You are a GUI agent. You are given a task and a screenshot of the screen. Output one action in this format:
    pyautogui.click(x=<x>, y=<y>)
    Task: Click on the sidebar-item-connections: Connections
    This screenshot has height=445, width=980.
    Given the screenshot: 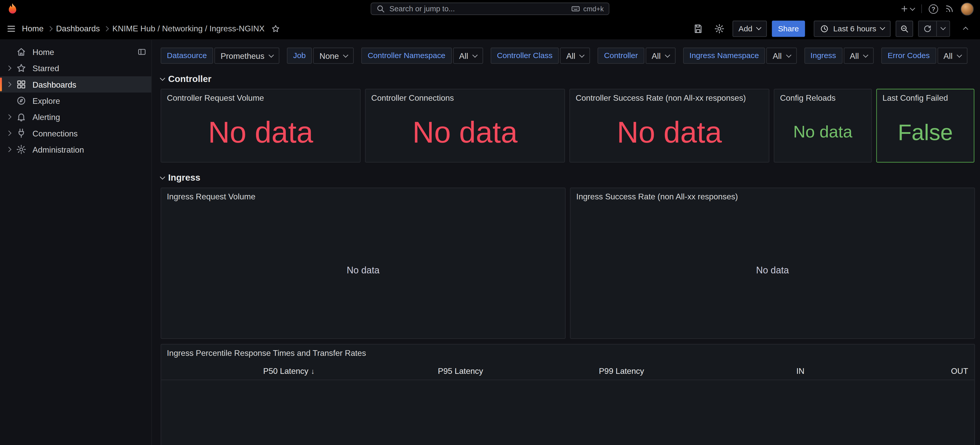 What is the action you would take?
    pyautogui.click(x=76, y=133)
    